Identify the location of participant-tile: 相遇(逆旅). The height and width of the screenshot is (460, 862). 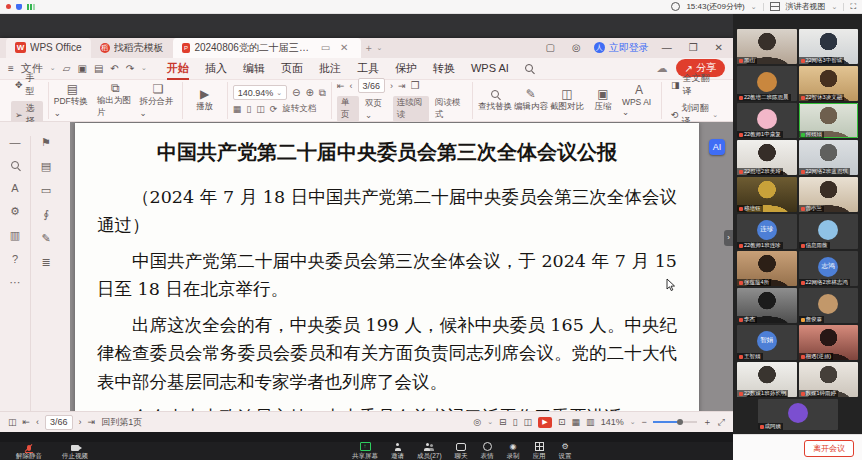
(829, 342).